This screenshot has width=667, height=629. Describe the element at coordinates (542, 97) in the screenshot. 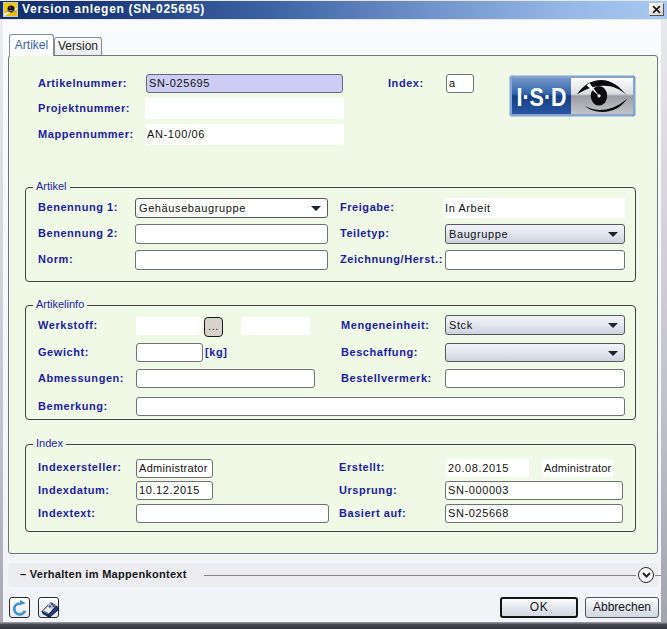

I see `svg-text: I·S·D` at that location.